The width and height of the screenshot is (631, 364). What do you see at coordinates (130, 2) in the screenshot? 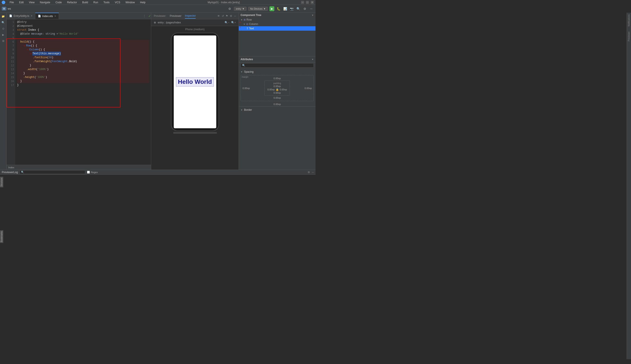
I see `menu-window: Window` at bounding box center [130, 2].